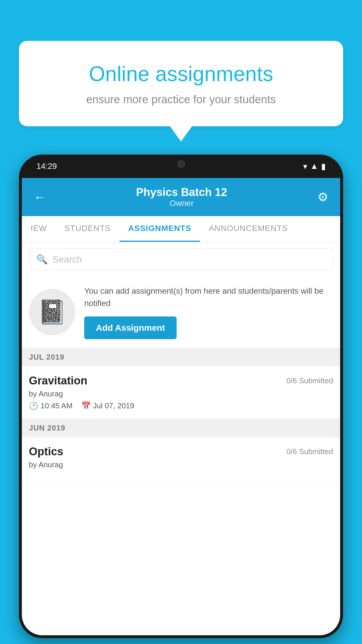 This screenshot has width=362, height=644. Describe the element at coordinates (182, 197) in the screenshot. I see `header-center: Physics Batch 12 Owner` at that location.